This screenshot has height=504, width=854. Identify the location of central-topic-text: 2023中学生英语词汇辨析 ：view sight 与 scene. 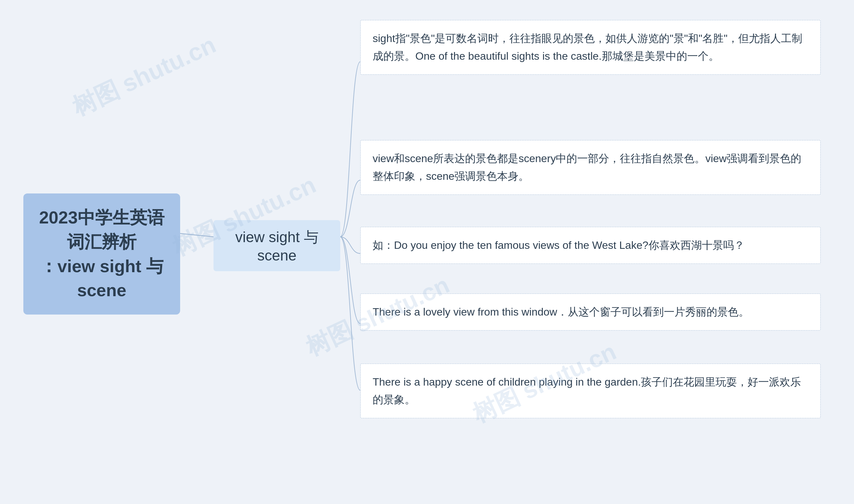
(102, 254).